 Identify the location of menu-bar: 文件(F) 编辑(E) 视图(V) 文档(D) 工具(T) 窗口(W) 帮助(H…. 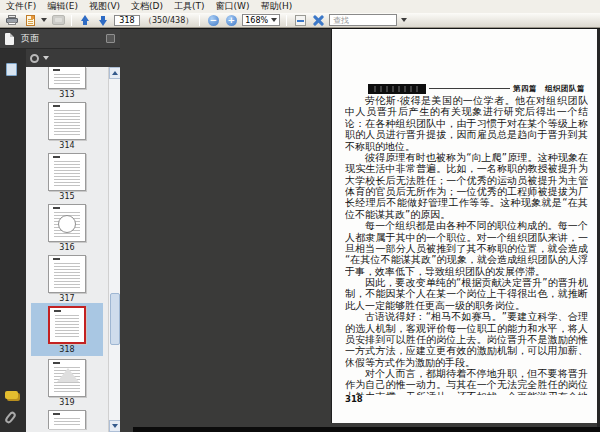
(300, 6).